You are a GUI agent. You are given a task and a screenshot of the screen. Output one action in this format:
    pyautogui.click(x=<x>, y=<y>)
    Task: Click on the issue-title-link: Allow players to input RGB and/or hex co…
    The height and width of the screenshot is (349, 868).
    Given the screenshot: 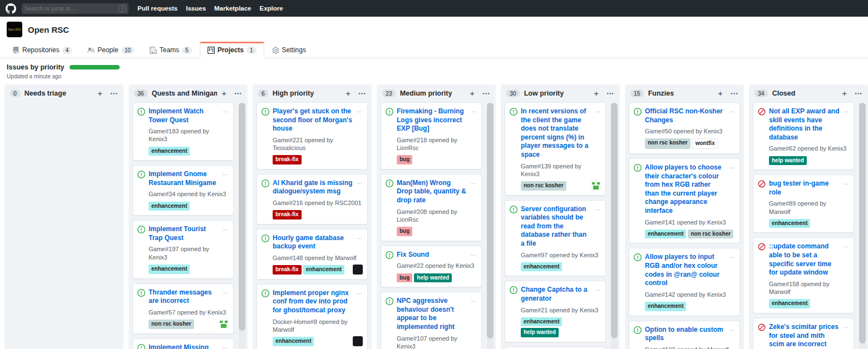 What is the action you would take?
    pyautogui.click(x=685, y=270)
    